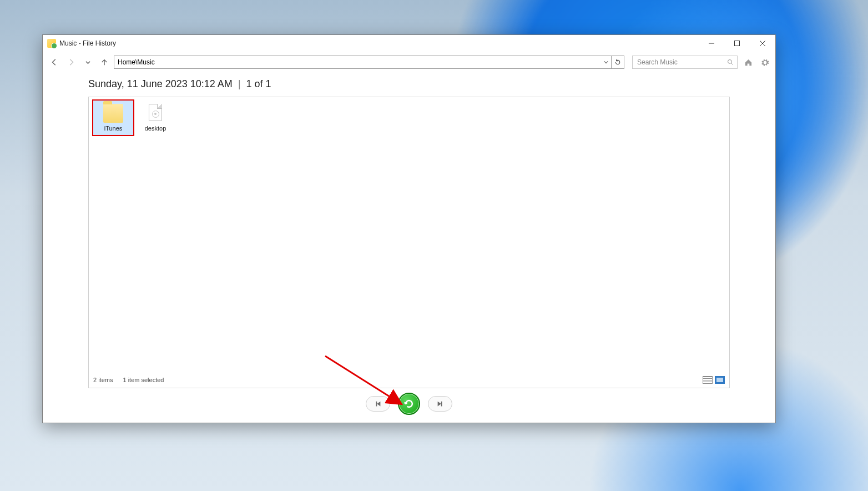 Image resolution: width=868 pixels, height=491 pixels. Describe the element at coordinates (357, 62) in the screenshot. I see `address-input` at that location.